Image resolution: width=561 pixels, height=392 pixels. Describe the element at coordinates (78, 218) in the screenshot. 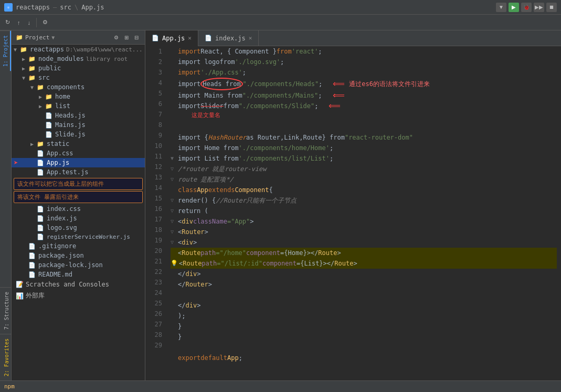

I see `tree-index-js: 📄 index.js` at that location.